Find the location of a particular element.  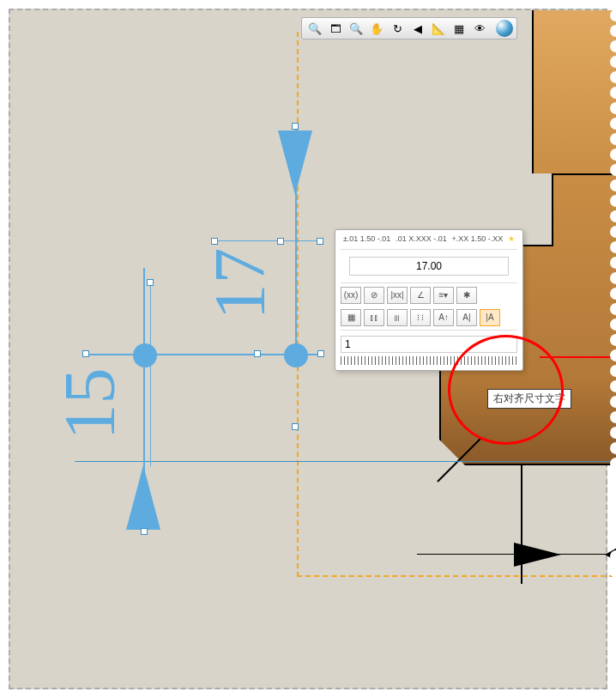

instance-count-input is located at coordinates (429, 344).